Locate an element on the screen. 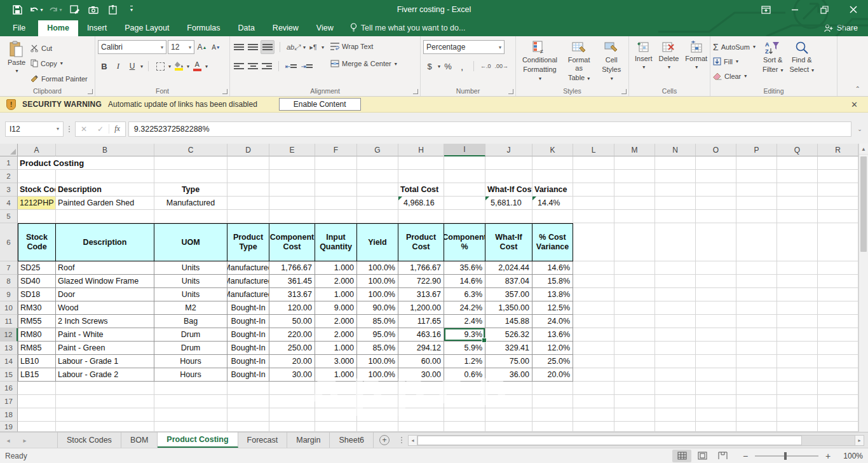 This screenshot has height=463, width=868. cell-A5 is located at coordinates (37, 216).